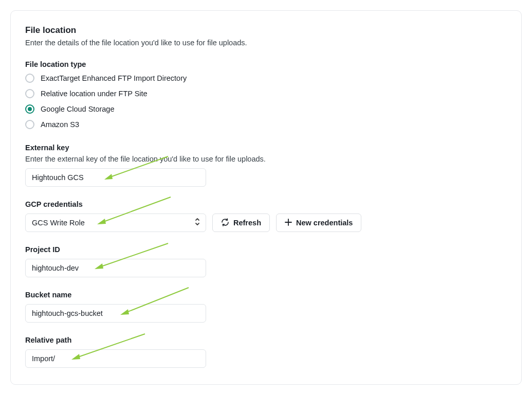 This screenshot has width=532, height=409. Describe the element at coordinates (266, 43) in the screenshot. I see `section-desc: Enter the details of the file location y…` at that location.